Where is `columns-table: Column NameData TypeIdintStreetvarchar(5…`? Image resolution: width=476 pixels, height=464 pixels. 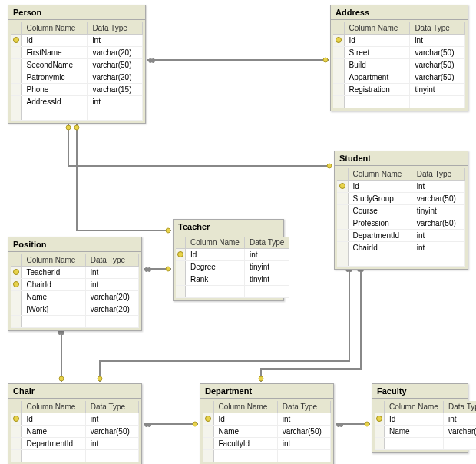 columns-table: Column NameData TypeIdintStreetvarchar(5… is located at coordinates (399, 65).